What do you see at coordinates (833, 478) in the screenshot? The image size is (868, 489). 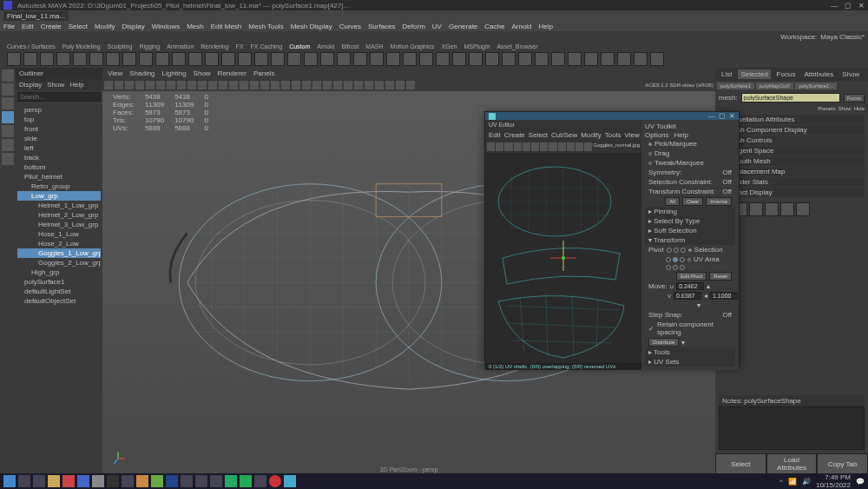 I see `clock-time: 7:49 PM` at bounding box center [833, 478].